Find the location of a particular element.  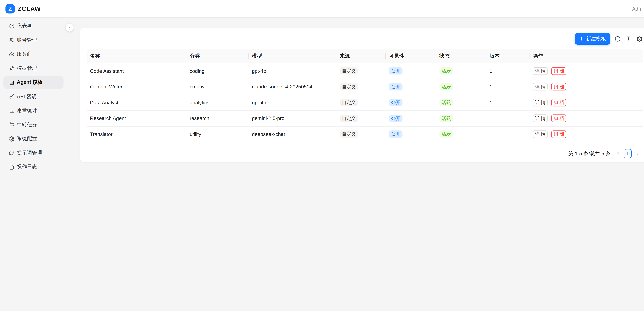

sidebar-item-label: 中转任务 is located at coordinates (27, 125).